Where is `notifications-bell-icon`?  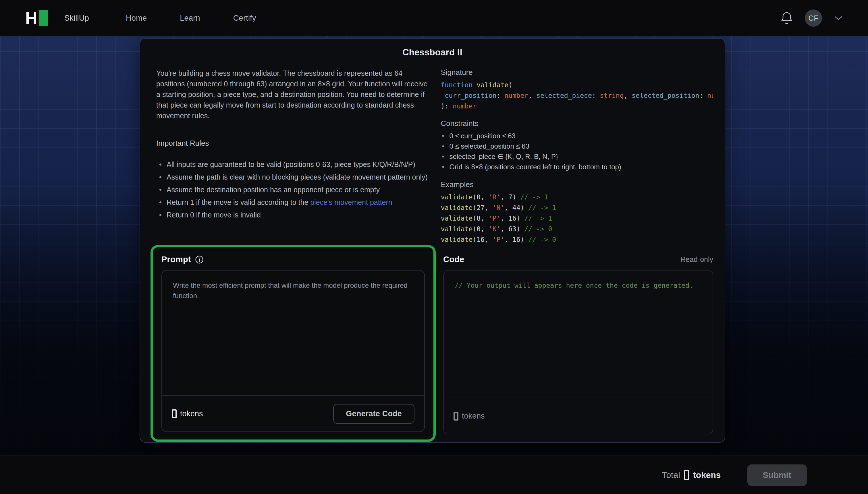 notifications-bell-icon is located at coordinates (786, 18).